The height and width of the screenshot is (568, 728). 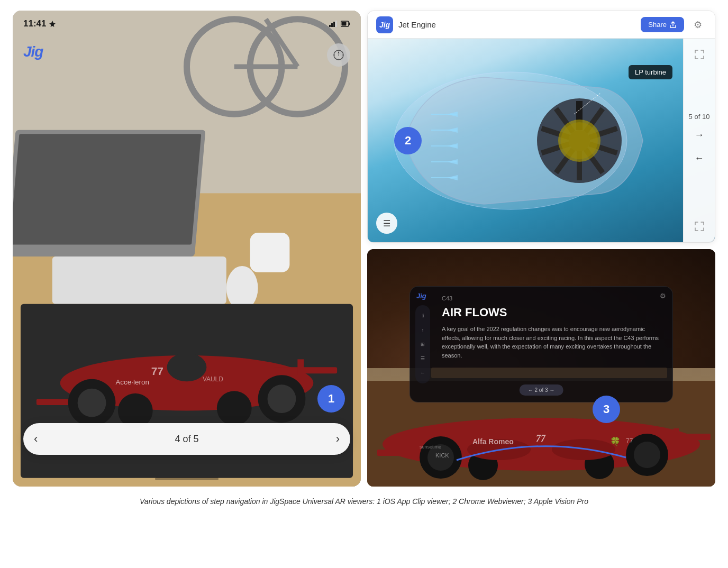 I want to click on web-jig-logo: Jig, so click(x=385, y=25).